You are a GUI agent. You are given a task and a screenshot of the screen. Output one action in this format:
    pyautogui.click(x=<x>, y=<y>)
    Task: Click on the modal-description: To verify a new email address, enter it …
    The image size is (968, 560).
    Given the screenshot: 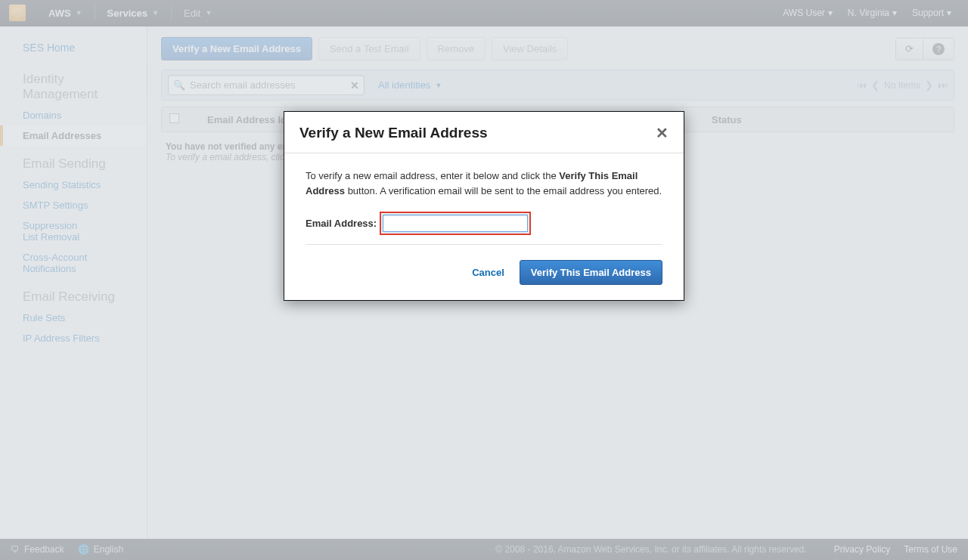 What is the action you would take?
    pyautogui.click(x=484, y=183)
    